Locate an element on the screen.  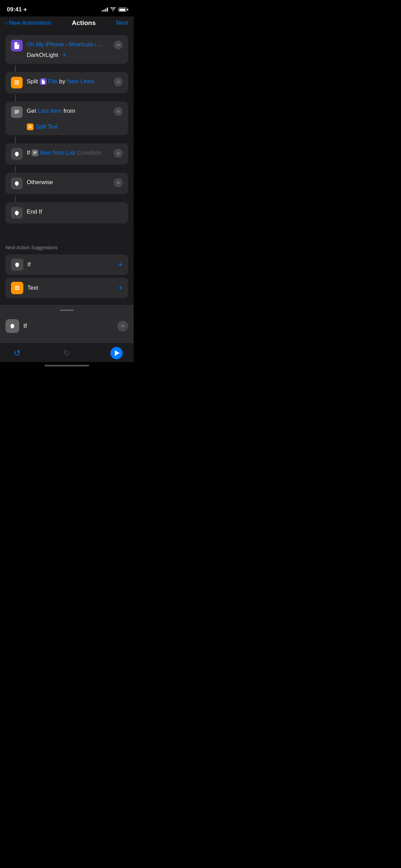
end-if-label: End If is located at coordinates (34, 212).